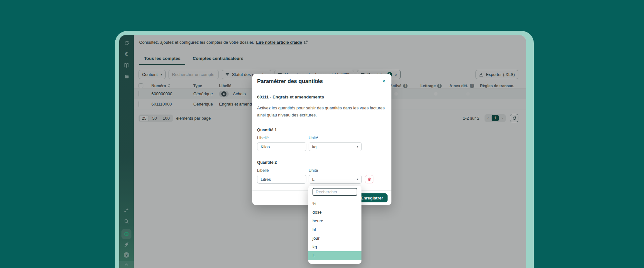  What do you see at coordinates (290, 81) in the screenshot?
I see `modal-title: Paramétrer des quantités` at bounding box center [290, 81].